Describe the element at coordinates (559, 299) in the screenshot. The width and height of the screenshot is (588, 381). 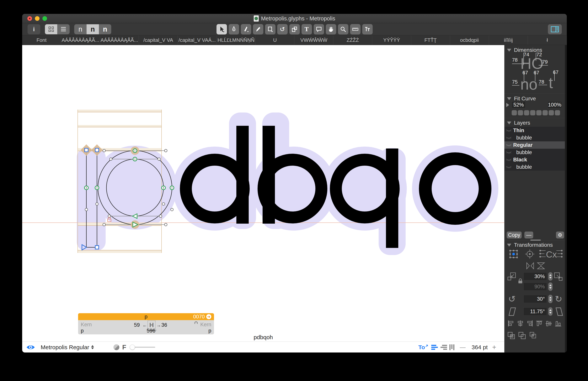
I see `rotate-cw-button: ↻` at that location.